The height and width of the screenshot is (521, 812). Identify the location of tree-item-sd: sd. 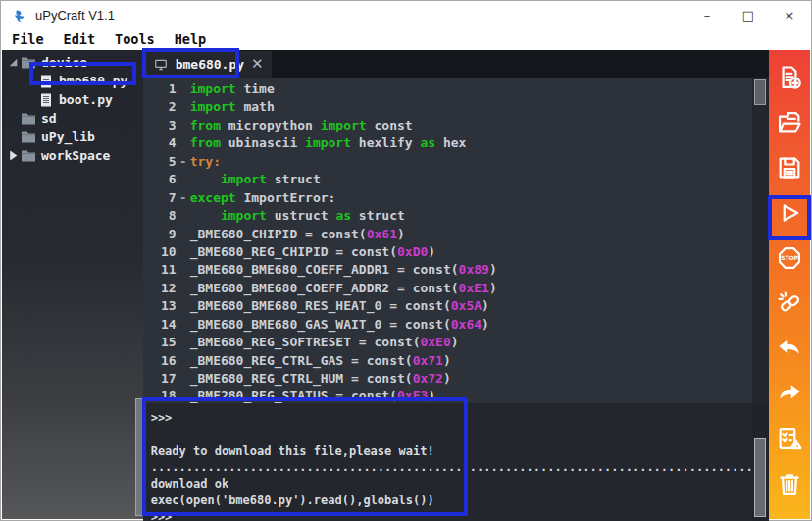
(73, 118).